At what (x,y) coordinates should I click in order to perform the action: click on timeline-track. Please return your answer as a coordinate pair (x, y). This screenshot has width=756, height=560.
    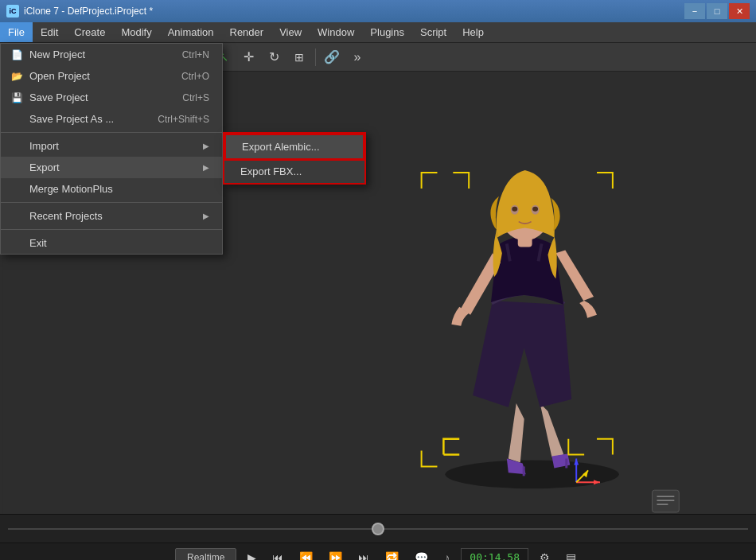
    Looking at the image, I should click on (378, 529).